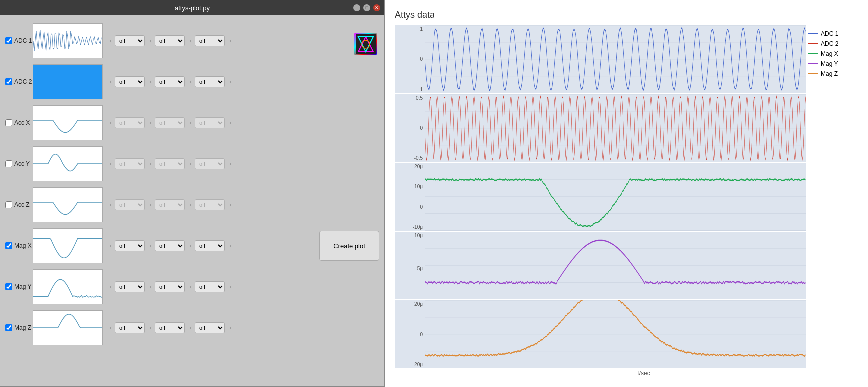 The height and width of the screenshot is (387, 868). What do you see at coordinates (170, 328) in the screenshot?
I see `filter-hp-magz: off50Hz60Hz` at bounding box center [170, 328].